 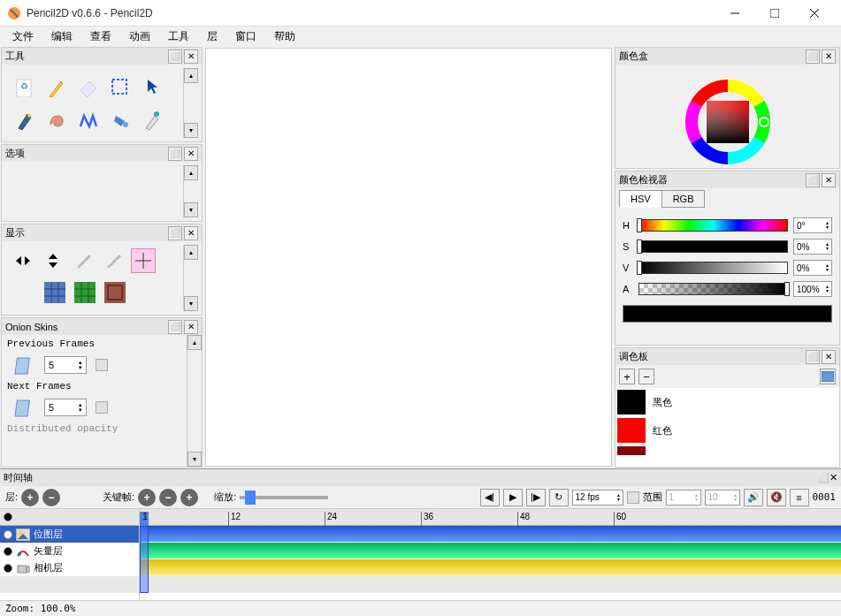 What do you see at coordinates (69, 551) in the screenshot?
I see `layer-item-vector: 矢量层` at bounding box center [69, 551].